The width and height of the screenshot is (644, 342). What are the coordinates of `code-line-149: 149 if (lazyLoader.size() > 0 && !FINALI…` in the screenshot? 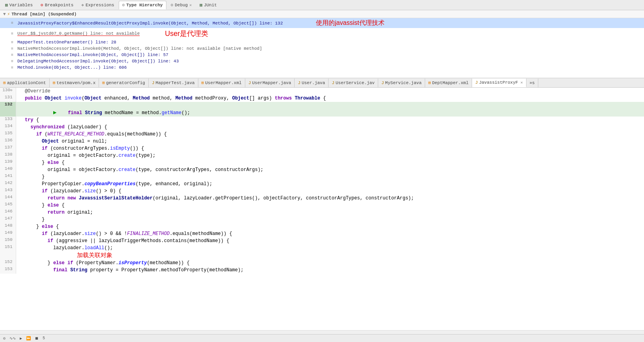 It's located at (322, 234).